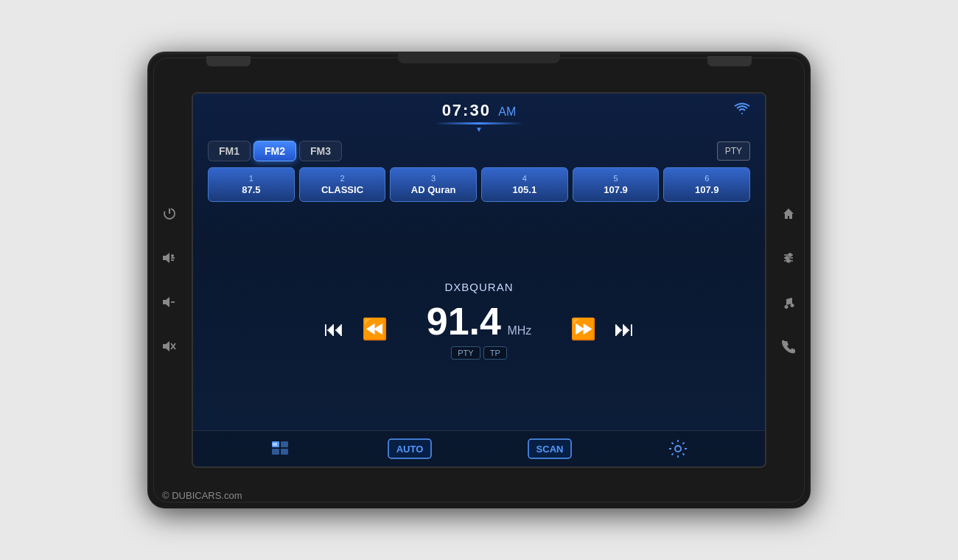  I want to click on top-tab-right, so click(730, 61).